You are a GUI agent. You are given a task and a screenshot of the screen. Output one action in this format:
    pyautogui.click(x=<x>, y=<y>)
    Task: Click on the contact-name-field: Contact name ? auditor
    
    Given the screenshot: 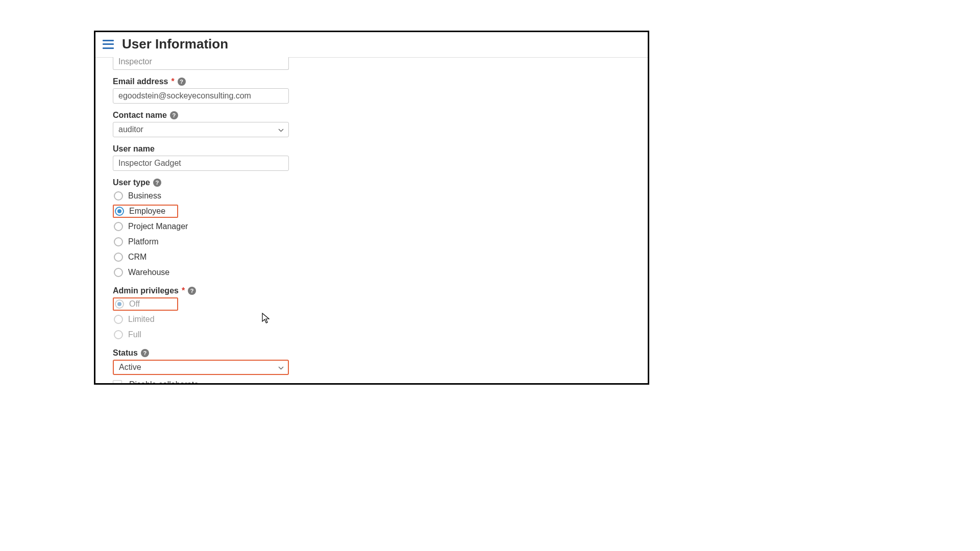 What is the action you would take?
    pyautogui.click(x=372, y=124)
    